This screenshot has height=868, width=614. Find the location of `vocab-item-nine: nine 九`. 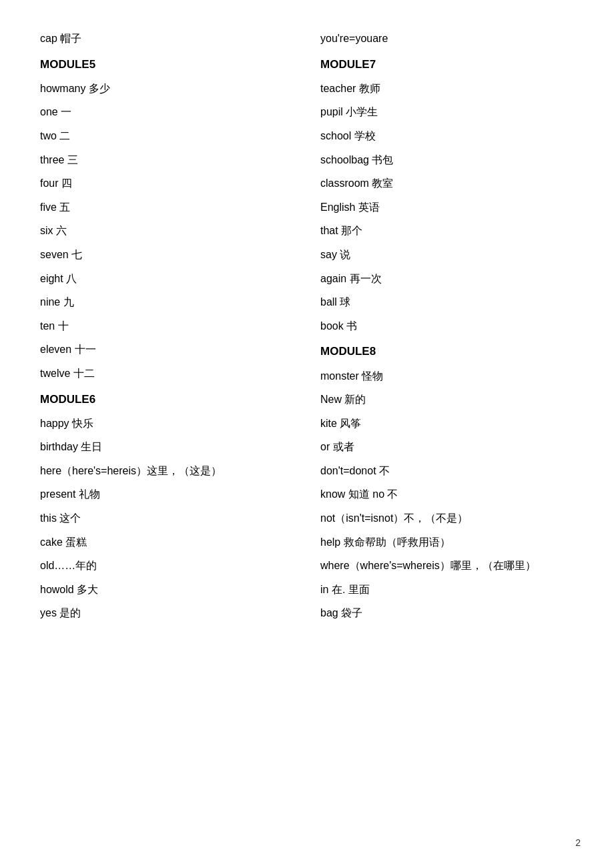

vocab-item-nine: nine 九 is located at coordinates (167, 302).